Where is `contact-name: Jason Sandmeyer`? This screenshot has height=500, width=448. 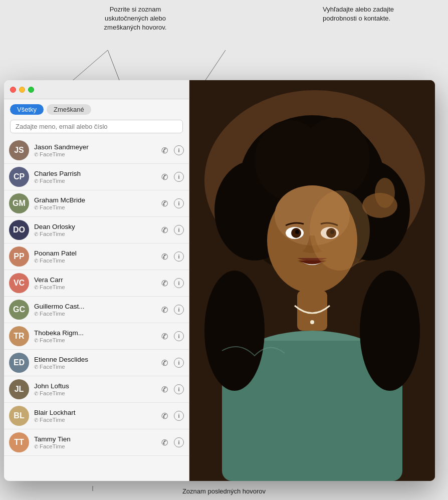
contact-name: Jason Sandmeyer is located at coordinates (96, 147).